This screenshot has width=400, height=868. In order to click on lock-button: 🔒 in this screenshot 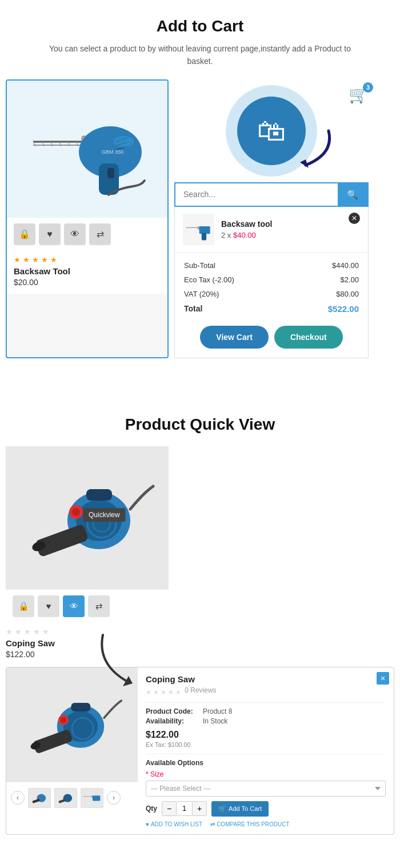, I will do `click(25, 234)`.